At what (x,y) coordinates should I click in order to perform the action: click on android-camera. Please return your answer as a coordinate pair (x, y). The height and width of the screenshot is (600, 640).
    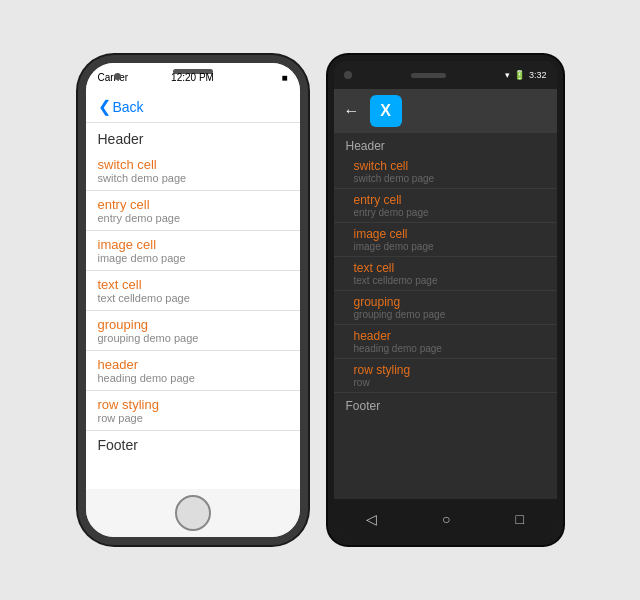
    Looking at the image, I should click on (348, 75).